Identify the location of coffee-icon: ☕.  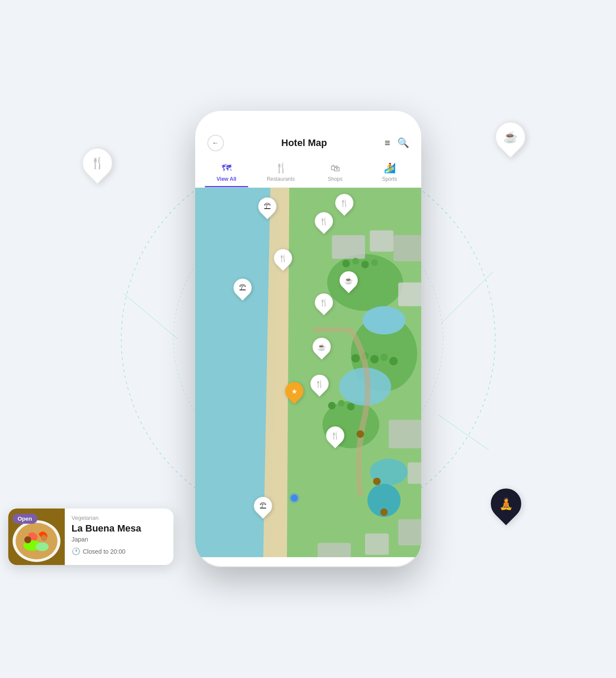
(510, 137).